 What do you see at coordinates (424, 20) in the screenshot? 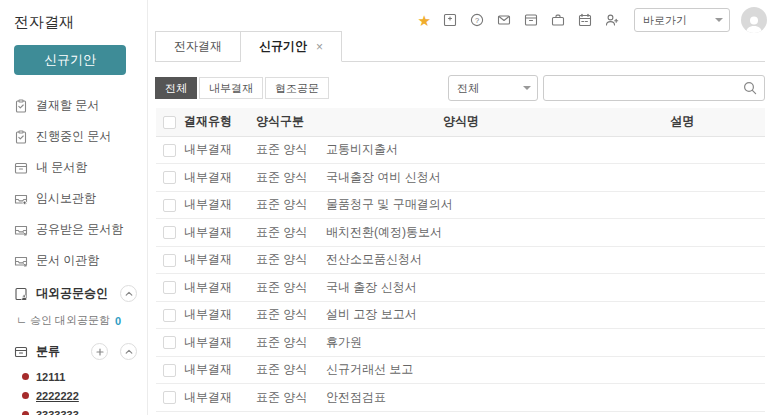
I see `favorite-star-icon: ★` at bounding box center [424, 20].